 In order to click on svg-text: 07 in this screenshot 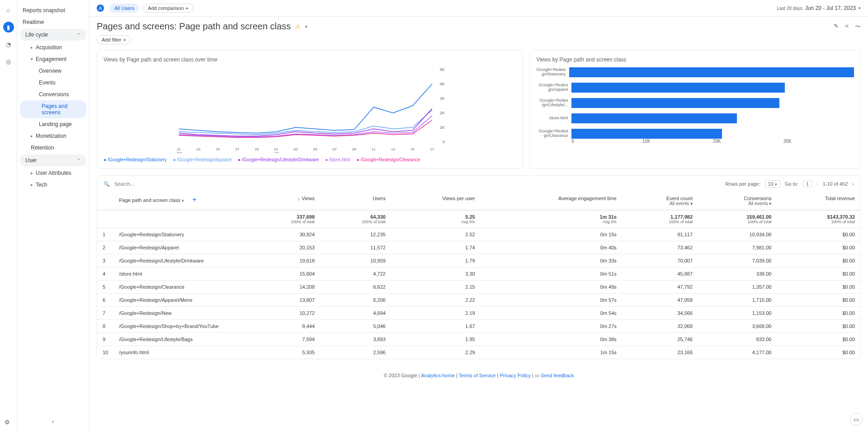, I will do `click(335, 149)`.